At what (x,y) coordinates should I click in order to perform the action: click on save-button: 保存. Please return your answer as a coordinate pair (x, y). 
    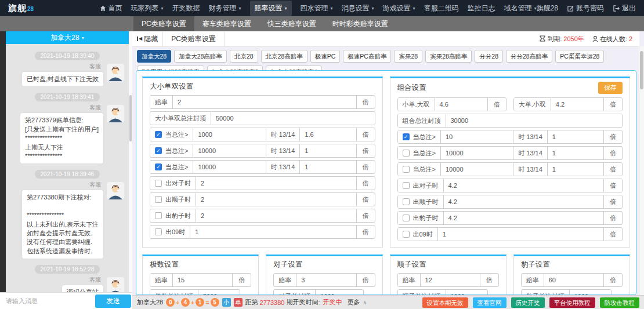
    Looking at the image, I should click on (610, 88).